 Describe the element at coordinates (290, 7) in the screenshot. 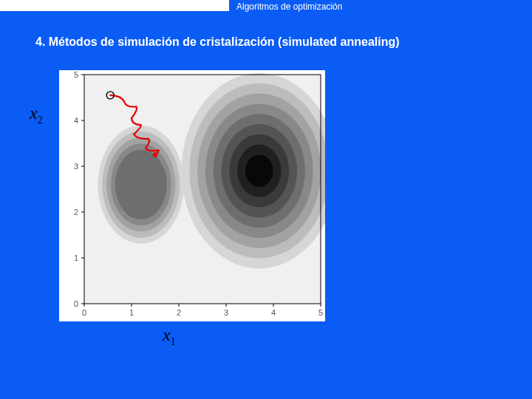

I see `page-header: Algoritmos de optimización` at that location.